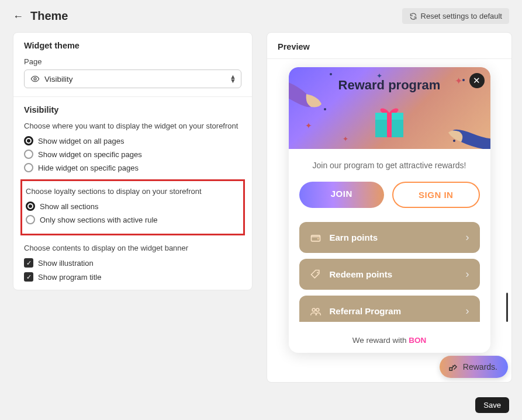  What do you see at coordinates (389, 122) in the screenshot?
I see `gift-icon` at bounding box center [389, 122].